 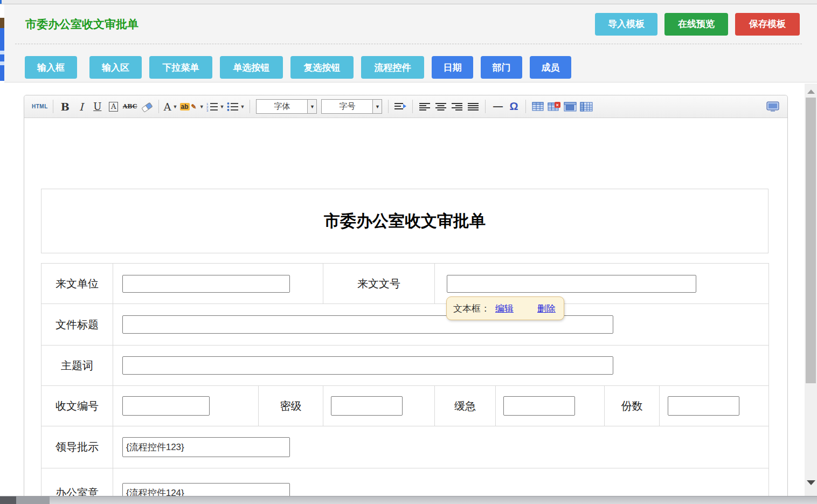 I want to click on widget-button-dropdown: 下拉菜单, so click(x=181, y=67).